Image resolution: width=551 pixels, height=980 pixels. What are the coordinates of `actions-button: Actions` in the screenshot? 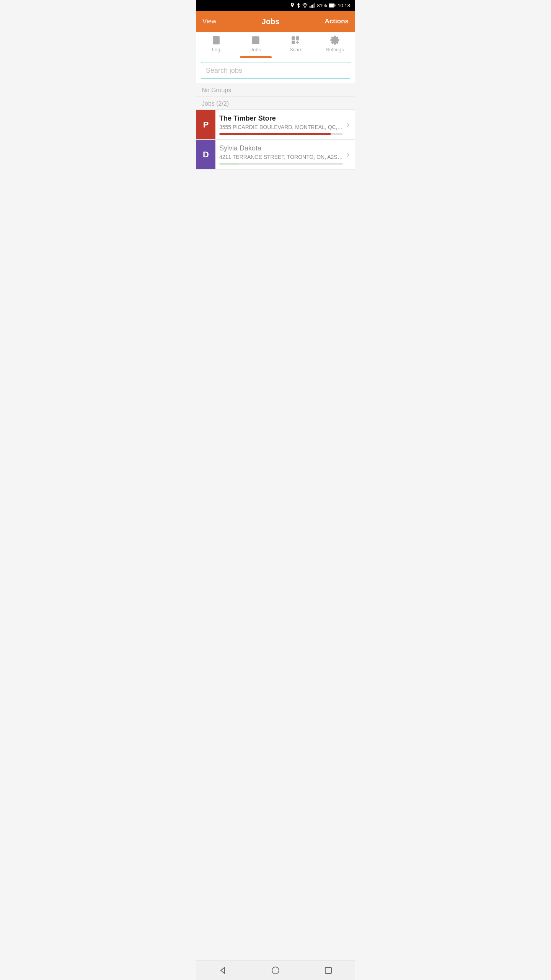 It's located at (337, 21).